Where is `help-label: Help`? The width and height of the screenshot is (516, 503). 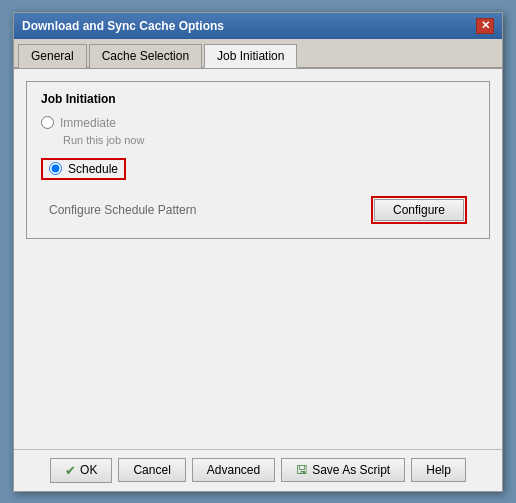
help-label: Help is located at coordinates (438, 470).